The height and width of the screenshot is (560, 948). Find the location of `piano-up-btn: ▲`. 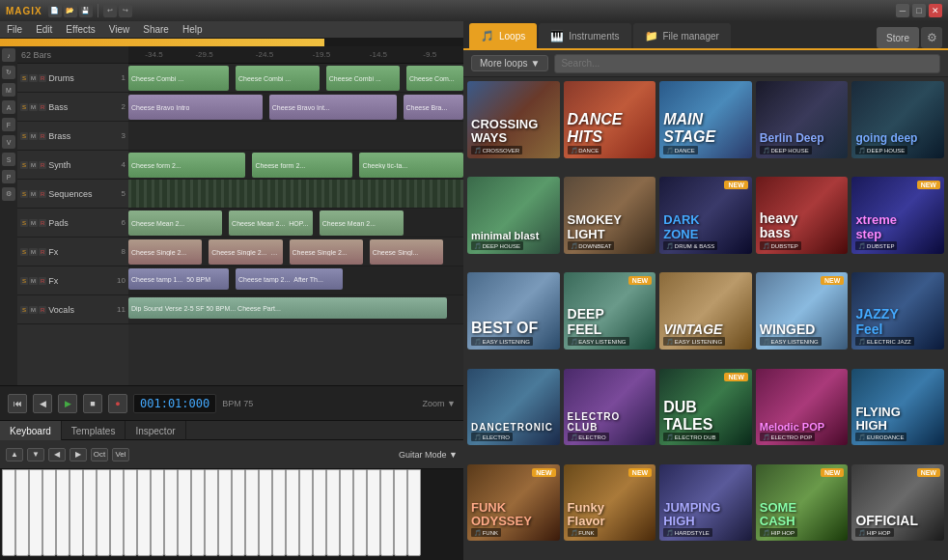

piano-up-btn: ▲ is located at coordinates (14, 455).